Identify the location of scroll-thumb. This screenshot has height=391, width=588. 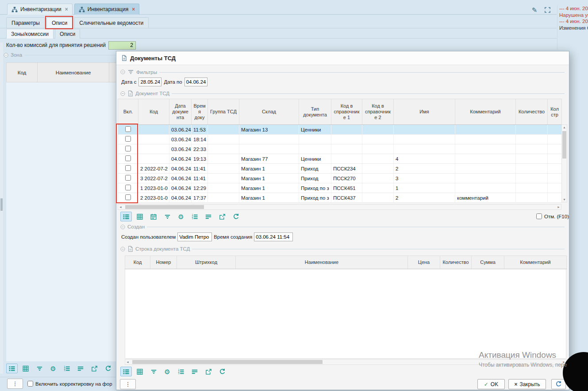
(2, 205).